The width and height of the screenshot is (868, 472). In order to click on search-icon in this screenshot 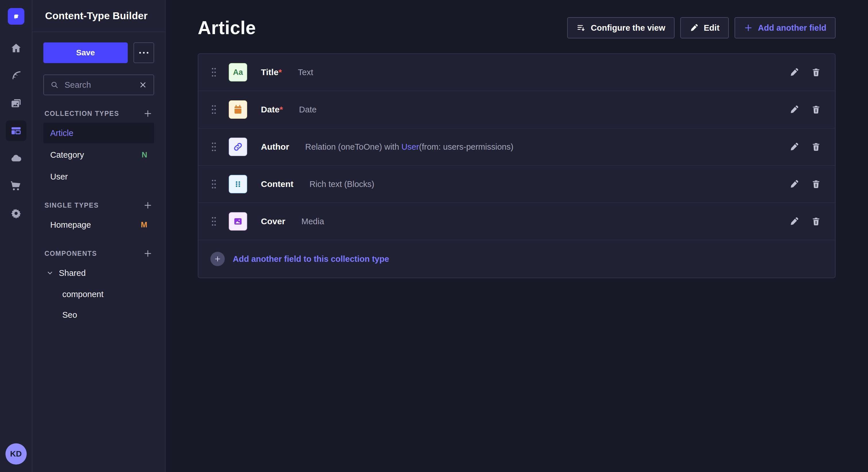, I will do `click(55, 85)`.